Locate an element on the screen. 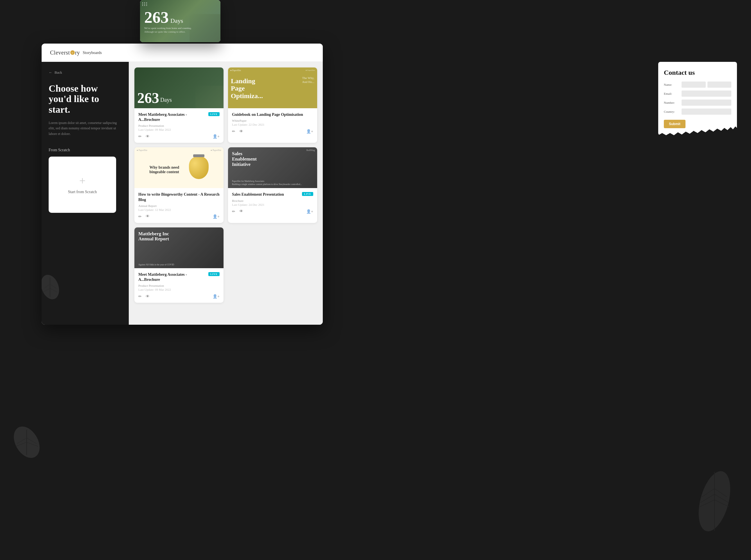 This screenshot has height=560, width=751. edit-icon-3: ✏ is located at coordinates (234, 212).